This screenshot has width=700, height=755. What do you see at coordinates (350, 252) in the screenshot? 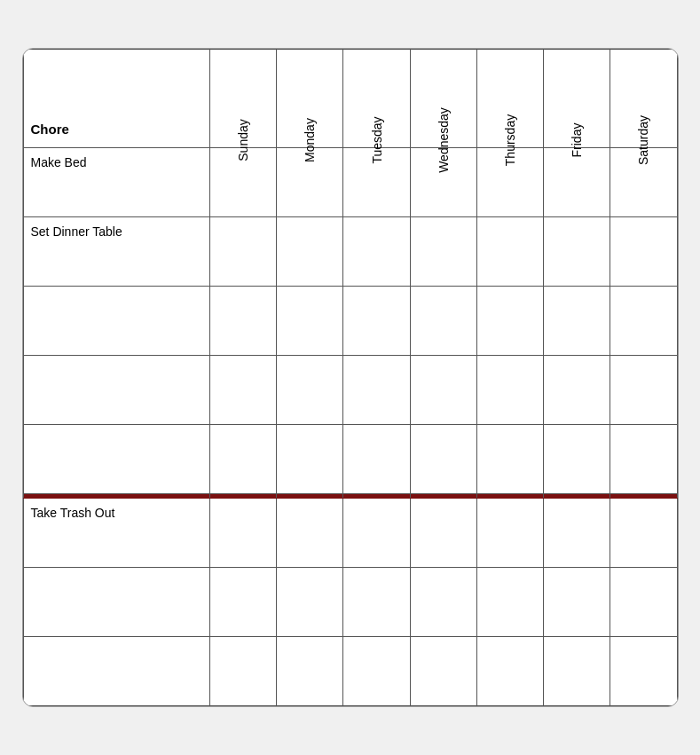
I see `table-row: Set Dinner Table` at bounding box center [350, 252].